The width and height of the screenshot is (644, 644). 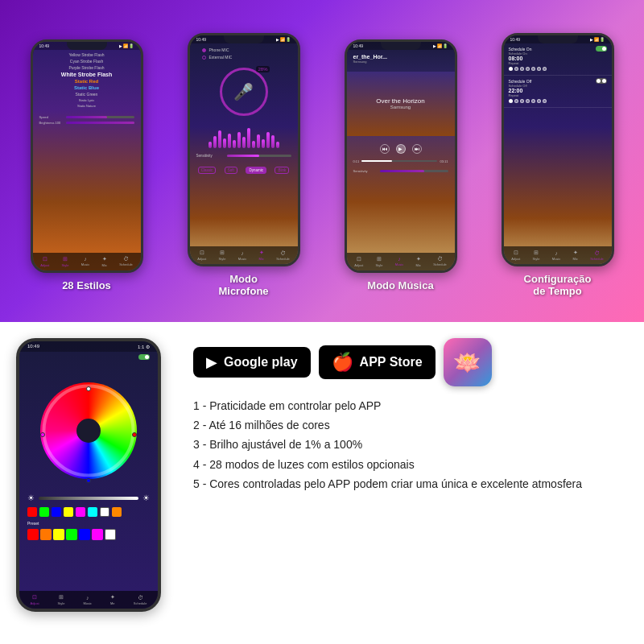 I want to click on nav-adjust-2: ⊡ Adjust, so click(x=201, y=255).